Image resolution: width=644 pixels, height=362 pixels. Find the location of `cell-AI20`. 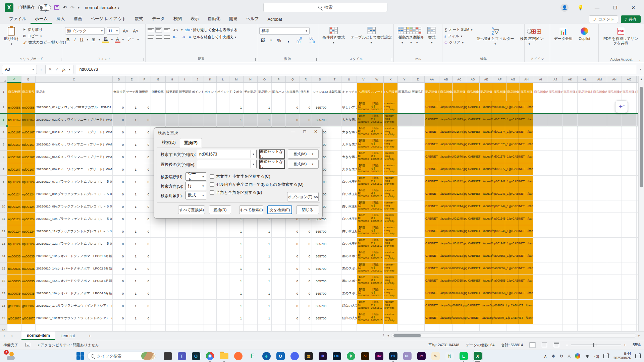

cell-AI20 is located at coordinates (541, 328).